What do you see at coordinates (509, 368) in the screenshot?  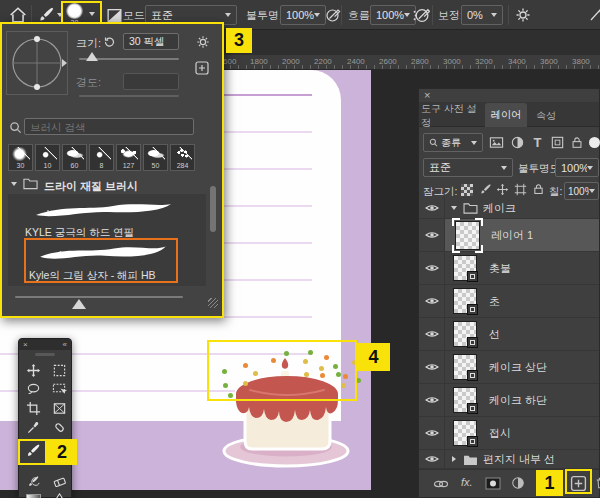 I see `layer-row: 케이크 상단` at bounding box center [509, 368].